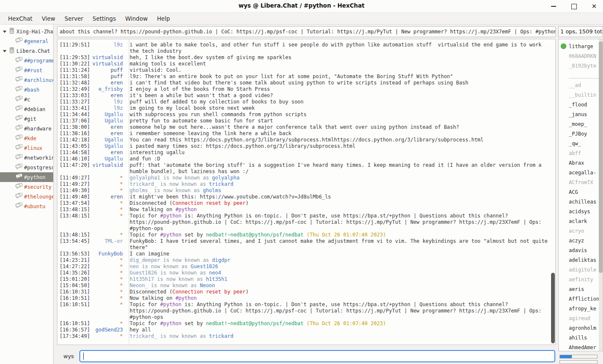 The image size is (603, 364). I want to click on menu-item-server: Server, so click(74, 19).